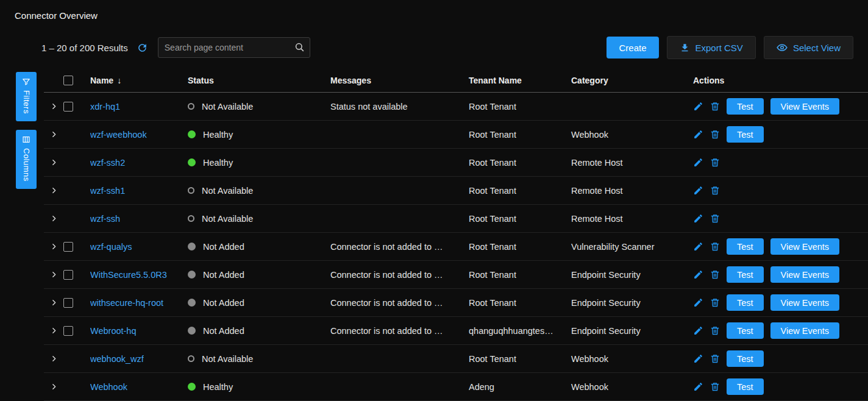  I want to click on sort-desc-icon: ↓, so click(119, 80).